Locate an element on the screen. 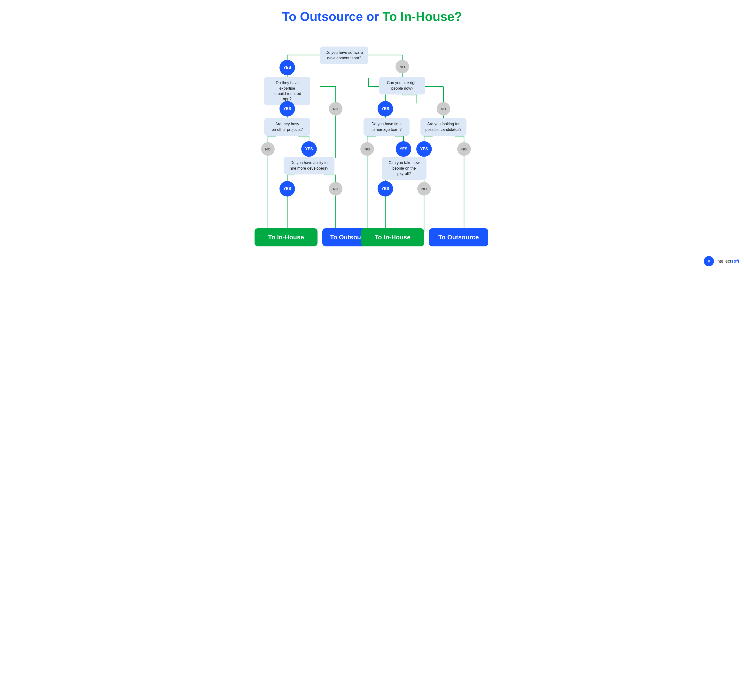 Image resolution: width=744 pixels, height=700 pixels. left-q3-box: Do you have ability tohire more develope… is located at coordinates (309, 165).